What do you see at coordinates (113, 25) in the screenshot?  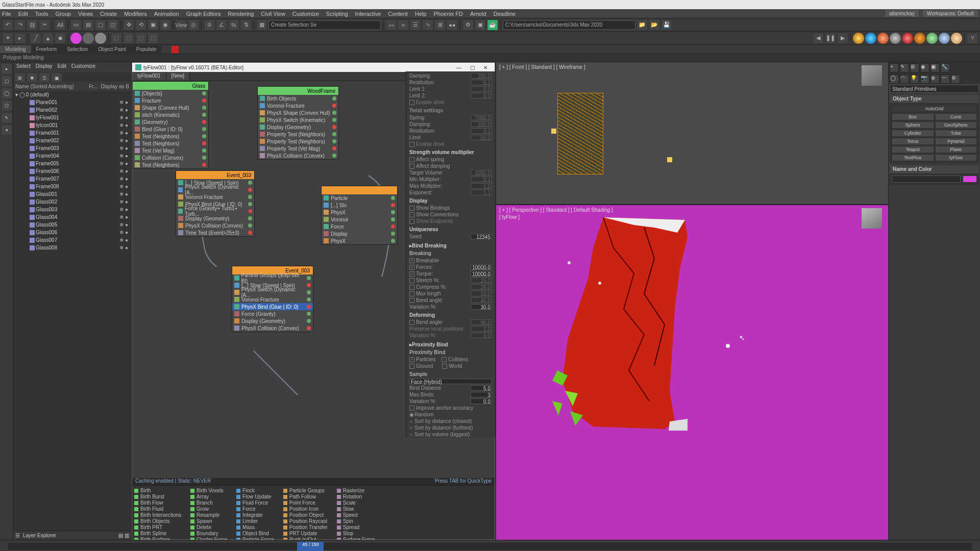 I see `window-crossing: ◫` at bounding box center [113, 25].